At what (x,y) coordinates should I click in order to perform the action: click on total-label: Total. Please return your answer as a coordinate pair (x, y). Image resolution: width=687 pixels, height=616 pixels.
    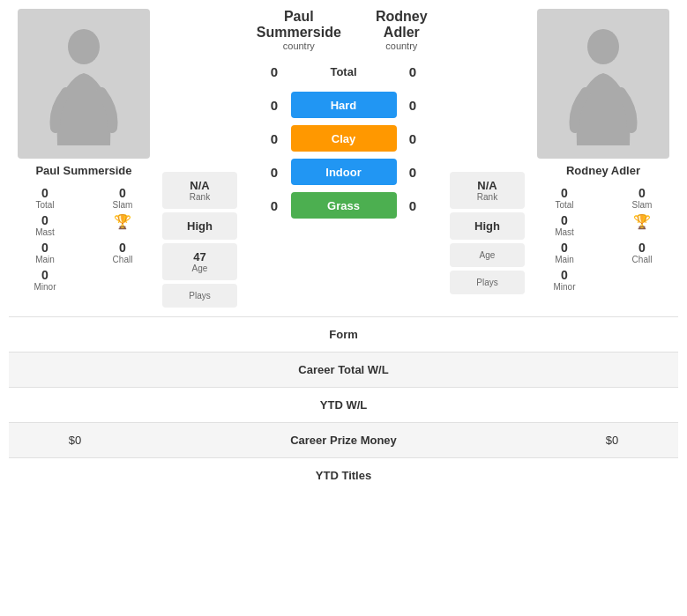
    Looking at the image, I should click on (344, 71).